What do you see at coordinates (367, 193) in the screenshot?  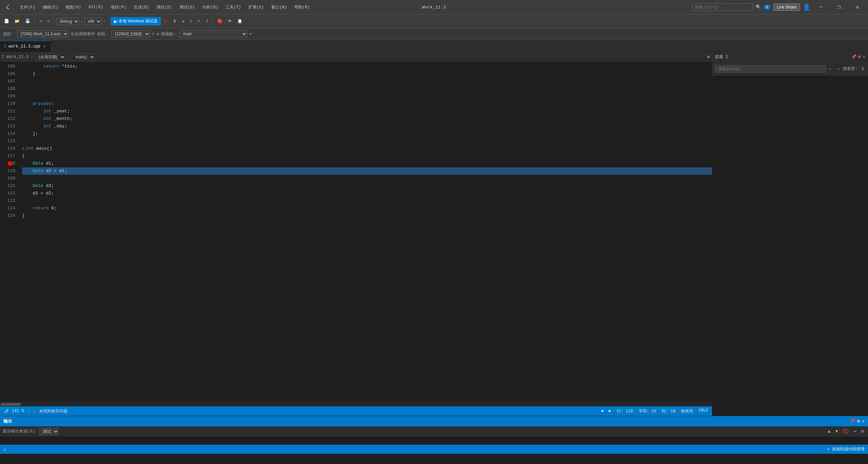 I see `code-line: d3 = d2;` at bounding box center [367, 193].